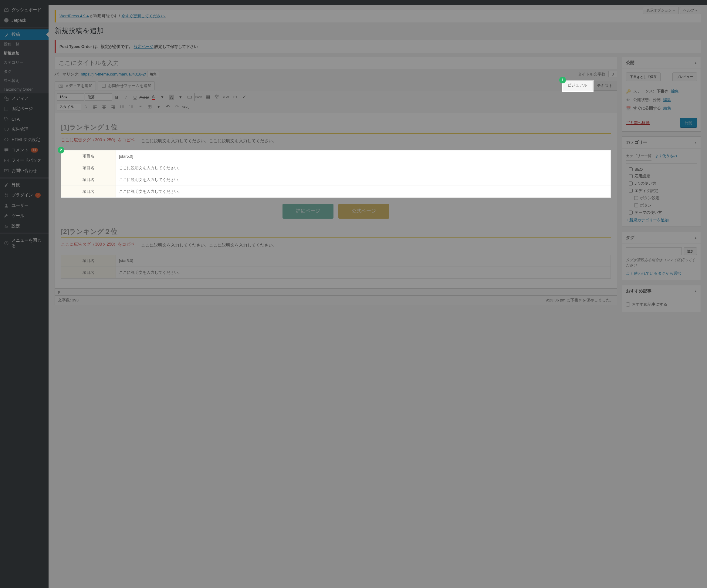 Image resolution: width=707 pixels, height=588 pixels. Describe the element at coordinates (162, 97) in the screenshot. I see `text-color-picker: ▾` at that location.